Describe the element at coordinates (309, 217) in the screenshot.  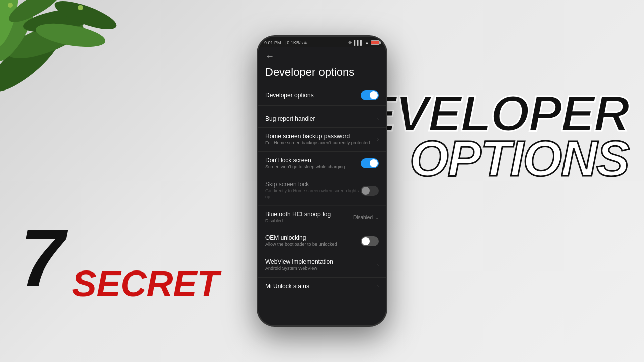
I see `setting-info: Bluetooth HCI snoop log Disabled` at that location.